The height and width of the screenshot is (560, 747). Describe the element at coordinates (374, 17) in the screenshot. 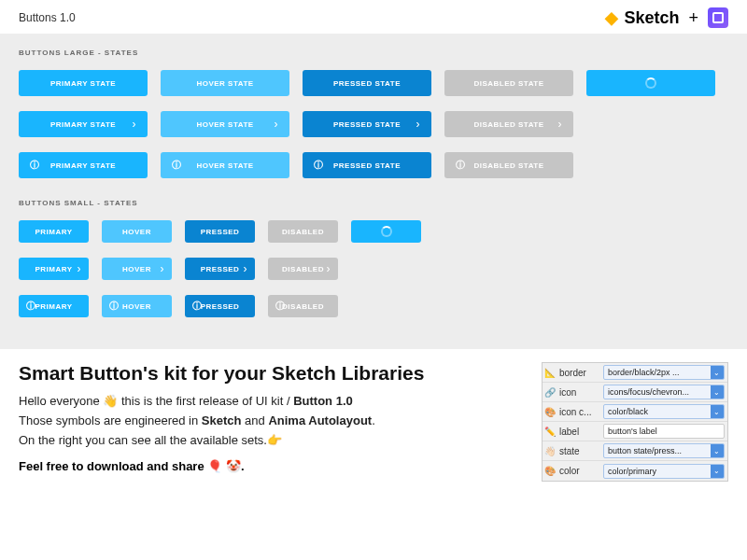

I see `header: Buttons 1.0 ◆ Sketch +` at that location.